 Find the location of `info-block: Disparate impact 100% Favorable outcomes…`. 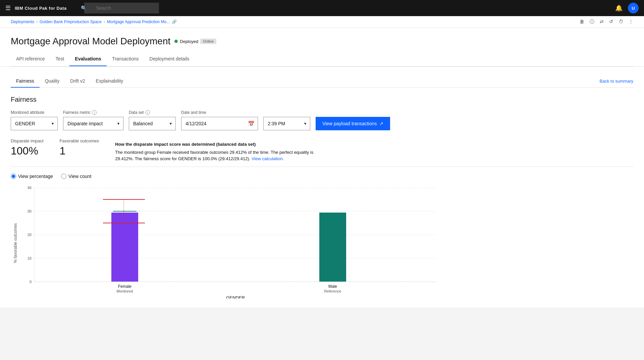

info-block: Disparate impact 100% Favorable outcomes… is located at coordinates (322, 151).